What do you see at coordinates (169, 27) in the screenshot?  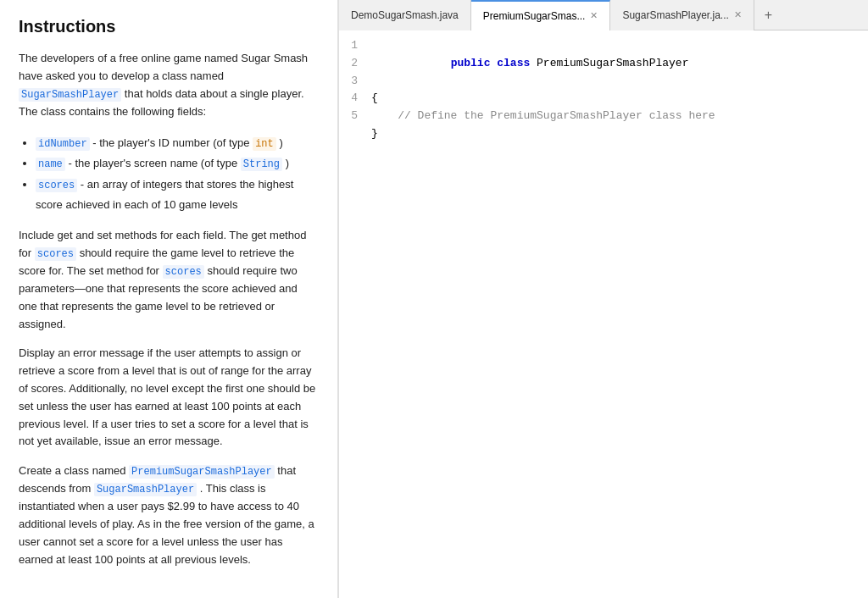 I see `instructions-title: Instructions` at bounding box center [169, 27].